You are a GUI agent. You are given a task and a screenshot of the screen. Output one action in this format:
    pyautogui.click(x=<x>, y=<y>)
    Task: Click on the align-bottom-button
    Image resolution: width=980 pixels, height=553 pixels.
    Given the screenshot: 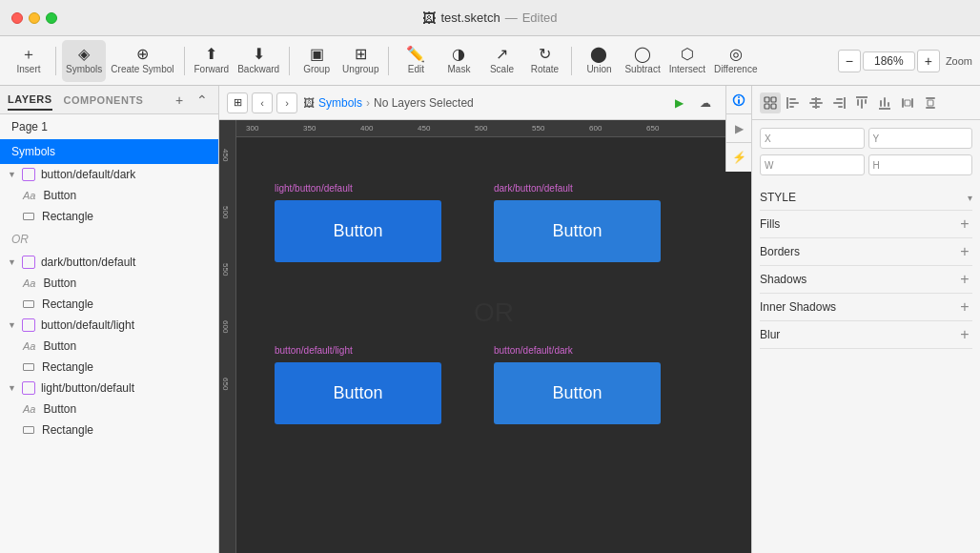 What is the action you would take?
    pyautogui.click(x=885, y=103)
    